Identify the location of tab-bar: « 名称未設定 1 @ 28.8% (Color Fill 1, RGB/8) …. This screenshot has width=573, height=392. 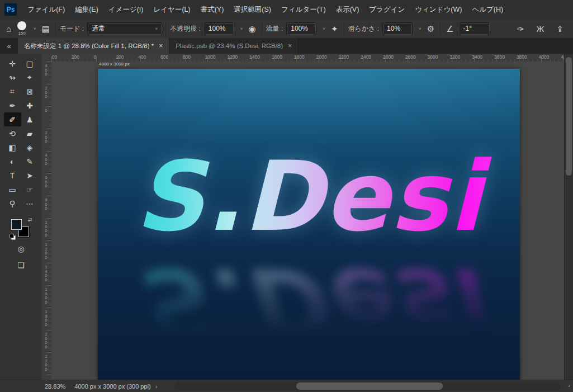
(286, 46).